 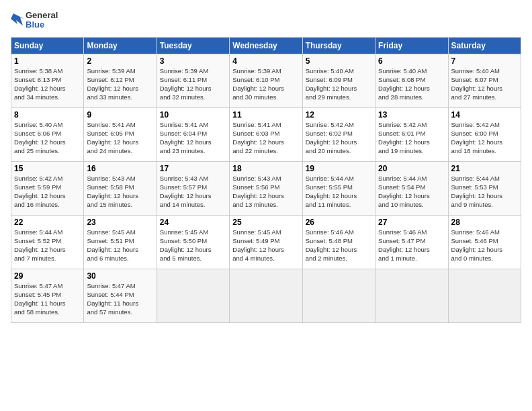 I want to click on logo-text-blue: Blue, so click(x=42, y=25).